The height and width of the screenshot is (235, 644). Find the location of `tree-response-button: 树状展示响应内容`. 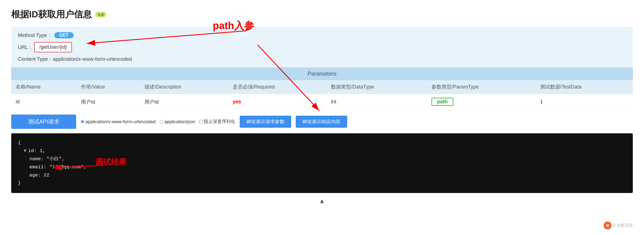

tree-response-button: 树状展示响应内容 is located at coordinates (321, 122).